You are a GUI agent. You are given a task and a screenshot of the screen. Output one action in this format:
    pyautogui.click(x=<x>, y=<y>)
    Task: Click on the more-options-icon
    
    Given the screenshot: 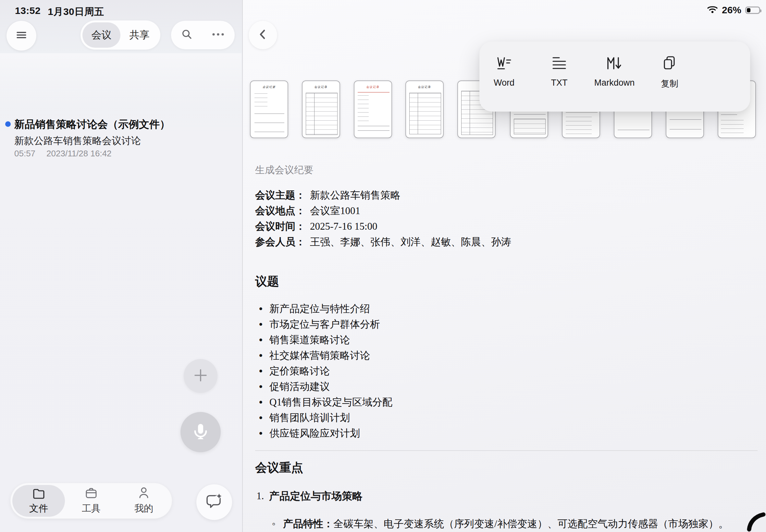 What is the action you would take?
    pyautogui.click(x=218, y=35)
    